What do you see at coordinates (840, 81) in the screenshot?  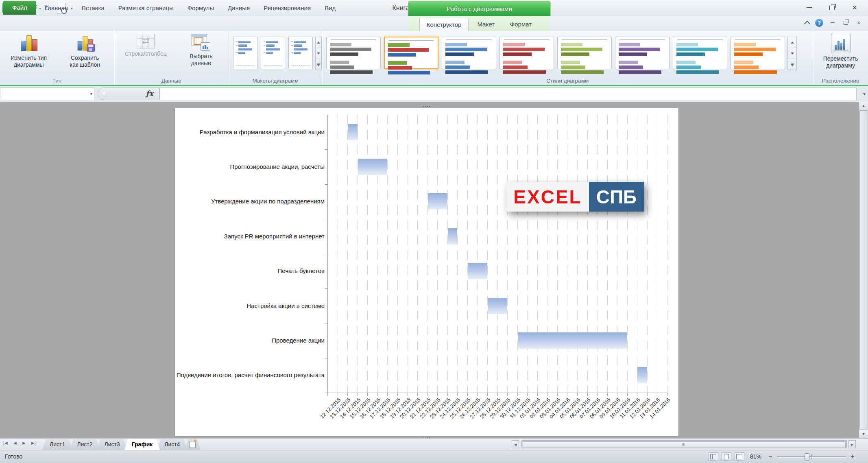 I see `group-label-location: Расположение` at bounding box center [840, 81].